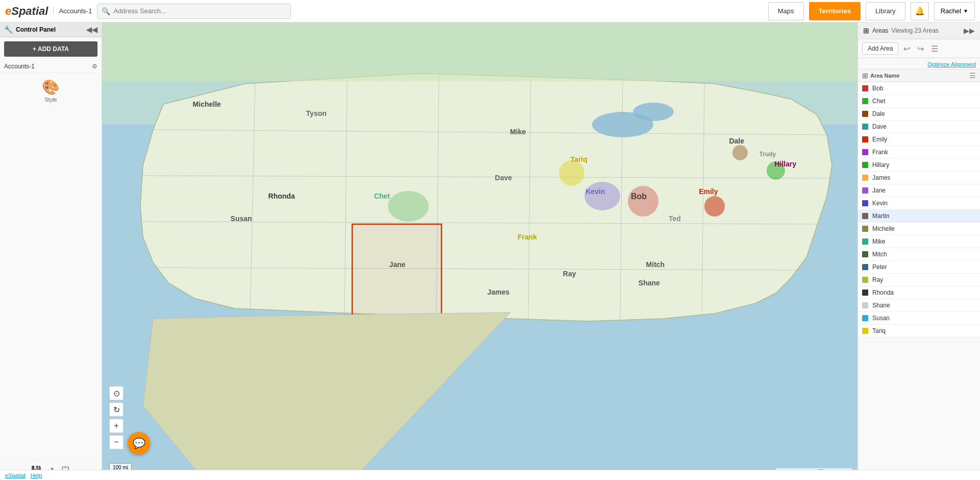  I want to click on user-name-label: Rachel, so click(951, 11).